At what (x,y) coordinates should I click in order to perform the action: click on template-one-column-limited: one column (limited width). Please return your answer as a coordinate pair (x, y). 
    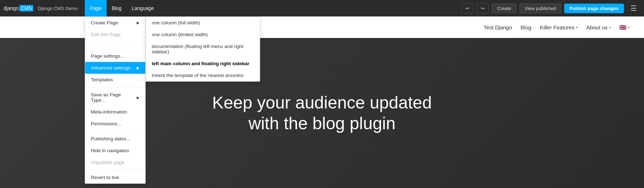
    Looking at the image, I should click on (203, 34).